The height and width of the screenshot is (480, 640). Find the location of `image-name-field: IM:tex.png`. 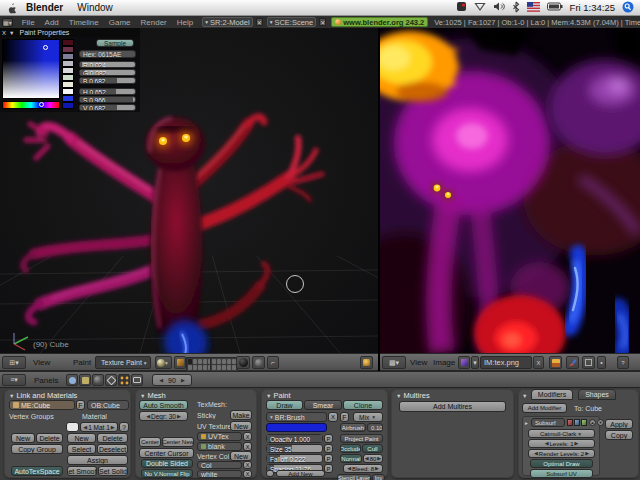

image-name-field: IM:tex.png is located at coordinates (506, 362).